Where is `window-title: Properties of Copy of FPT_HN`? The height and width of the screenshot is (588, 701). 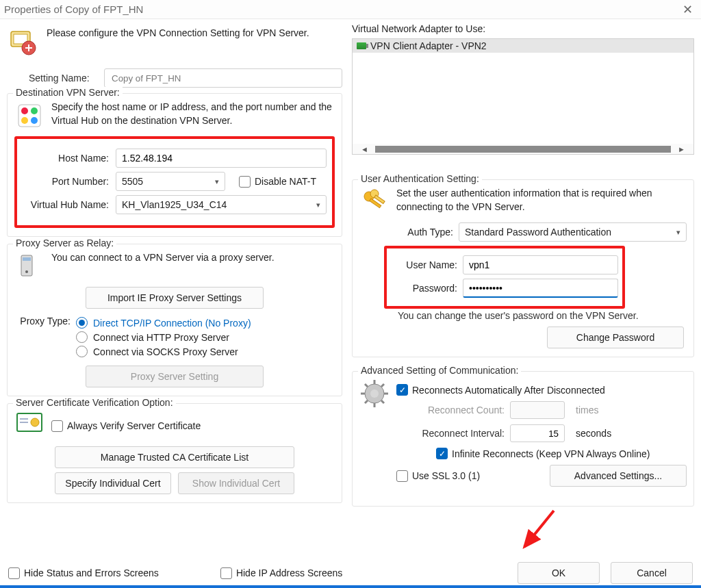 window-title: Properties of Copy of FPT_HN is located at coordinates (341, 10).